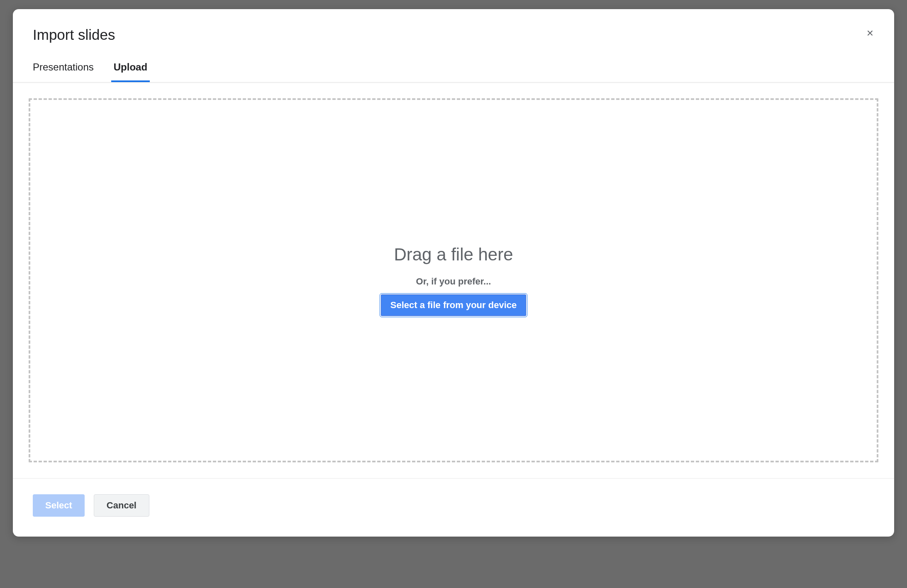 The width and height of the screenshot is (907, 588). What do you see at coordinates (122, 505) in the screenshot?
I see `cancel-button: Cancel` at bounding box center [122, 505].